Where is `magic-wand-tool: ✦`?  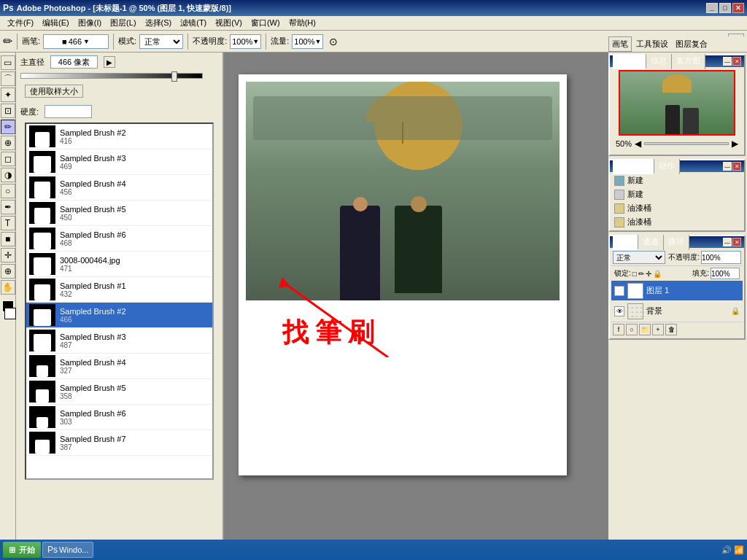 magic-wand-tool: ✦ is located at coordinates (8, 95).